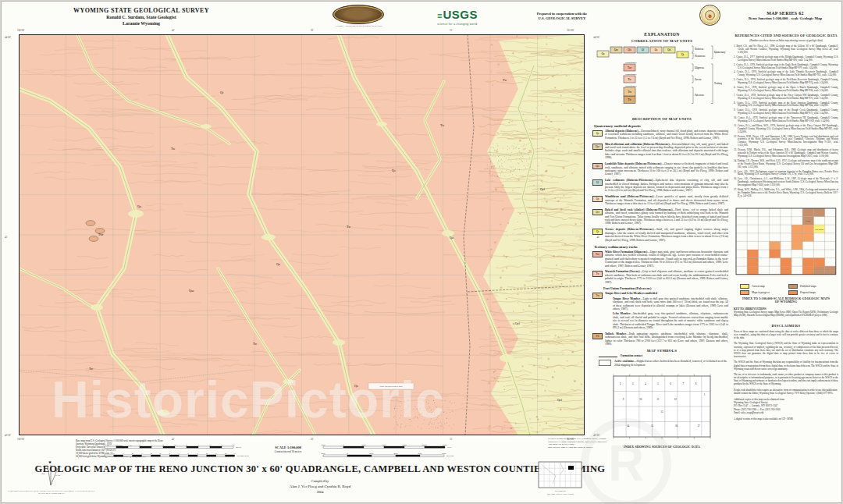 The height and width of the screenshot is (504, 843). I want to click on legend-label: Proposed maps, so click(808, 293).